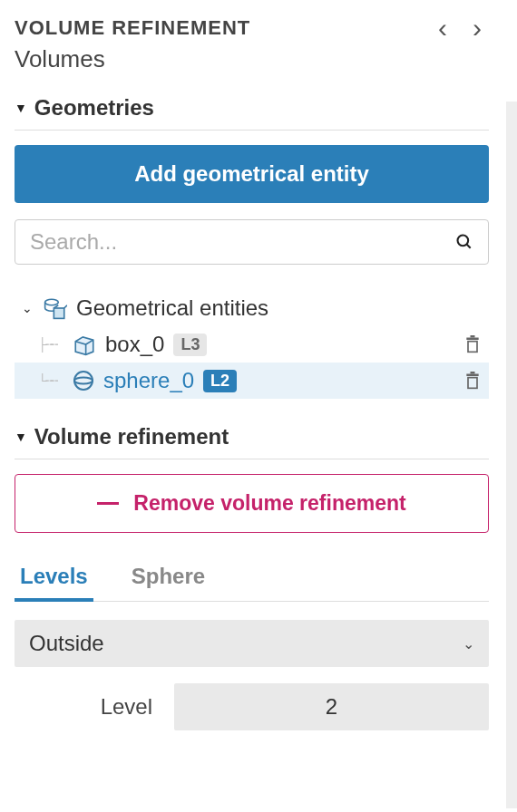 The image size is (517, 812). Describe the element at coordinates (83, 381) in the screenshot. I see `sphere-icon` at that location.